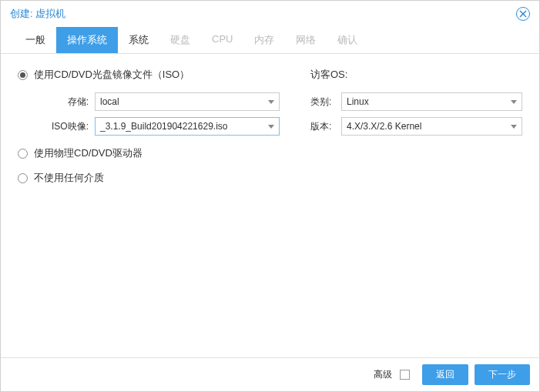 Image resolution: width=540 pixels, height=392 pixels. What do you see at coordinates (264, 40) in the screenshot?
I see `tab-memory: 内存` at bounding box center [264, 40].